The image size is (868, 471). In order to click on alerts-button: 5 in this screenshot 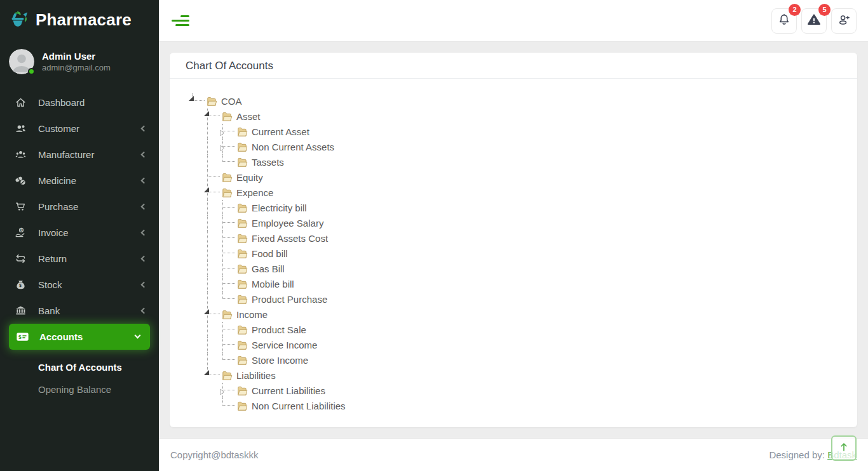, I will do `click(814, 21)`.